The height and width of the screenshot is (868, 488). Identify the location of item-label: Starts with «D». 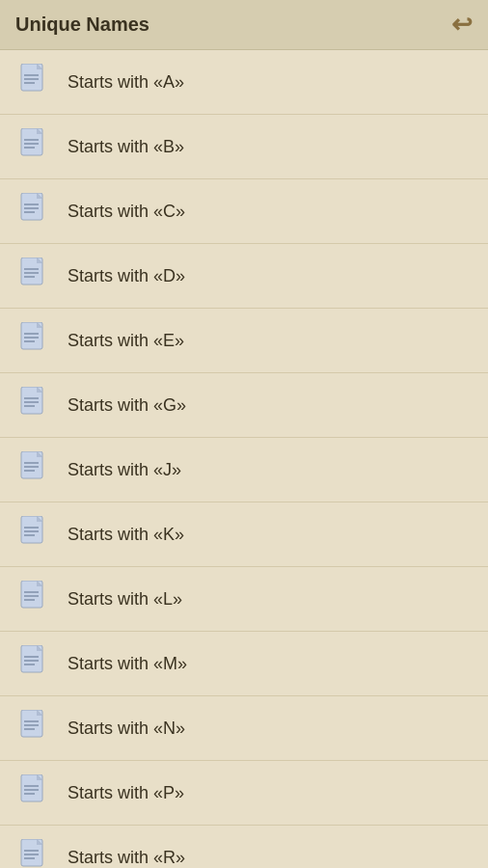
(126, 276).